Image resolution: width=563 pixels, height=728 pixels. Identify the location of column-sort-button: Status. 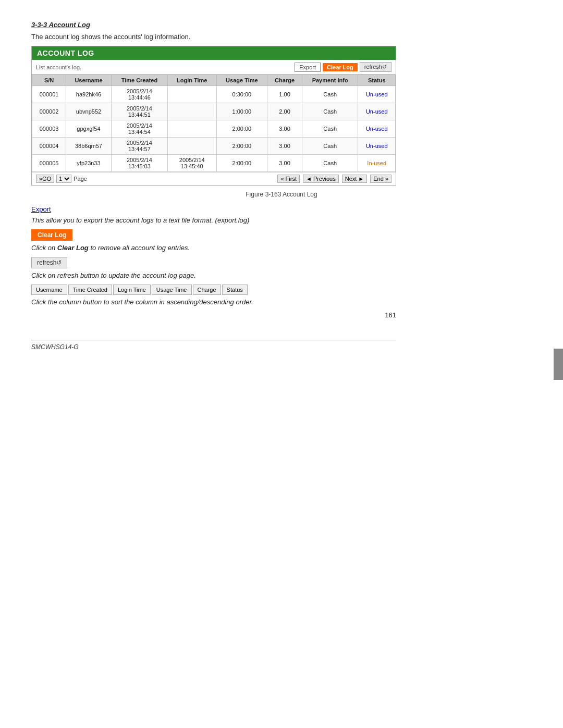
(235, 290).